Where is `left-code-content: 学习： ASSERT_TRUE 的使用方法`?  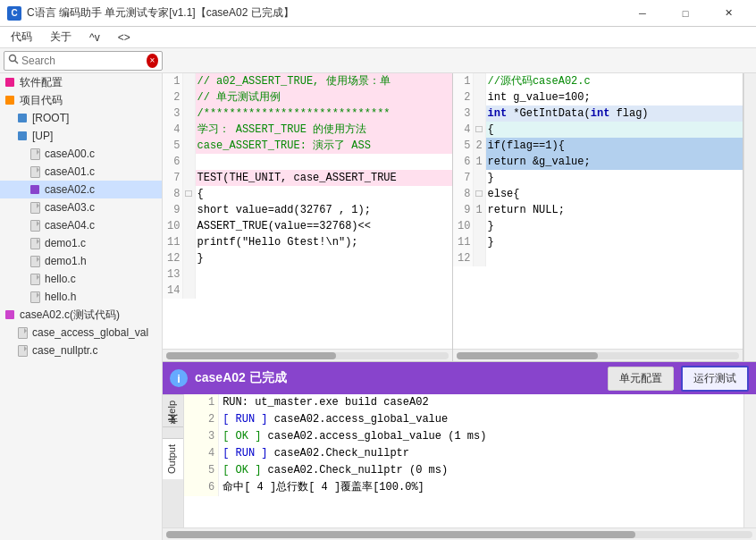
left-code-content: 学习： ASSERT_TRUE 的使用方法 is located at coordinates (323, 130).